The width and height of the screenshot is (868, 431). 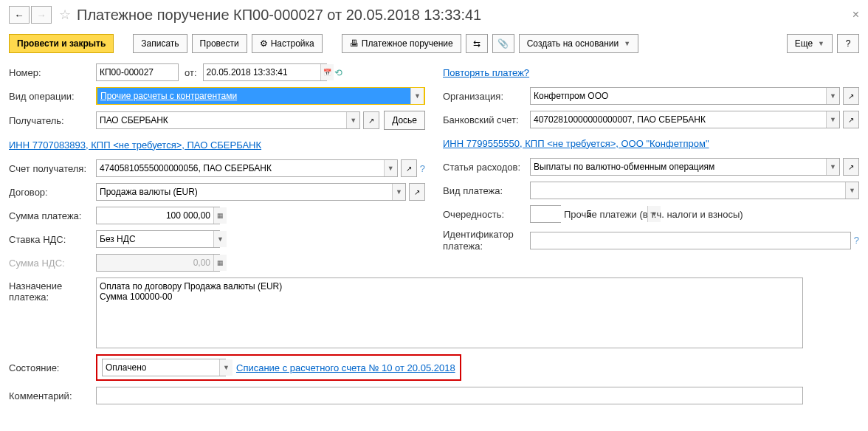 What do you see at coordinates (265, 72) in the screenshot?
I see `date-combo: 📅` at bounding box center [265, 72].